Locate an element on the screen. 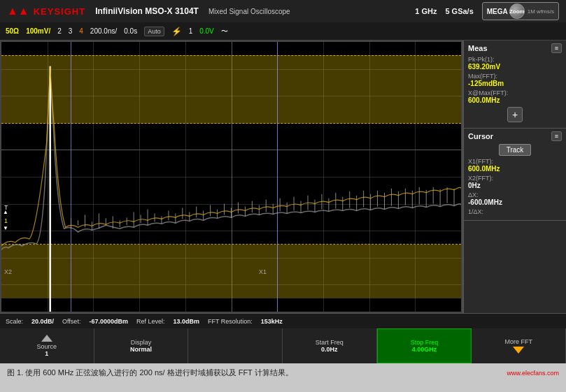 This screenshot has height=392, width=566. more-fft-label: More FFT is located at coordinates (518, 342).